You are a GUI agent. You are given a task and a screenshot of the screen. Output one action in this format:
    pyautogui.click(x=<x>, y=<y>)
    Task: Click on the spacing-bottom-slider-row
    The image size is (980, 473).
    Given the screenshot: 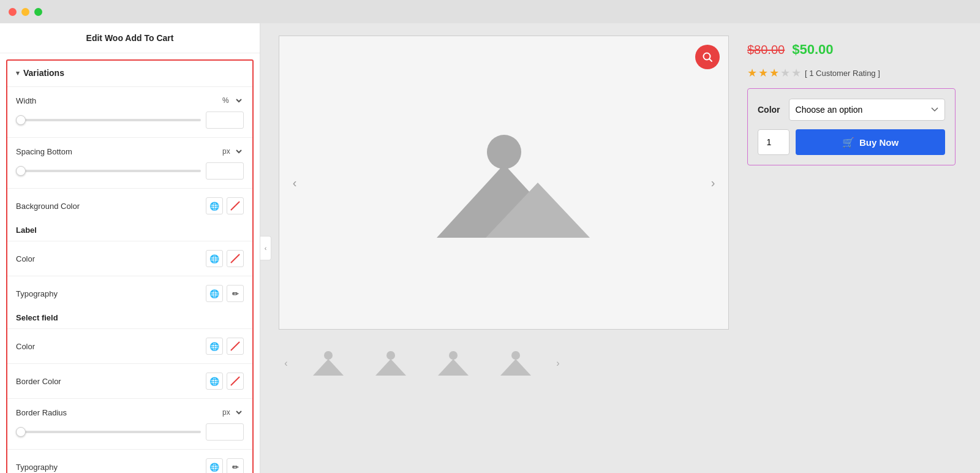 What is the action you would take?
    pyautogui.click(x=130, y=173)
    